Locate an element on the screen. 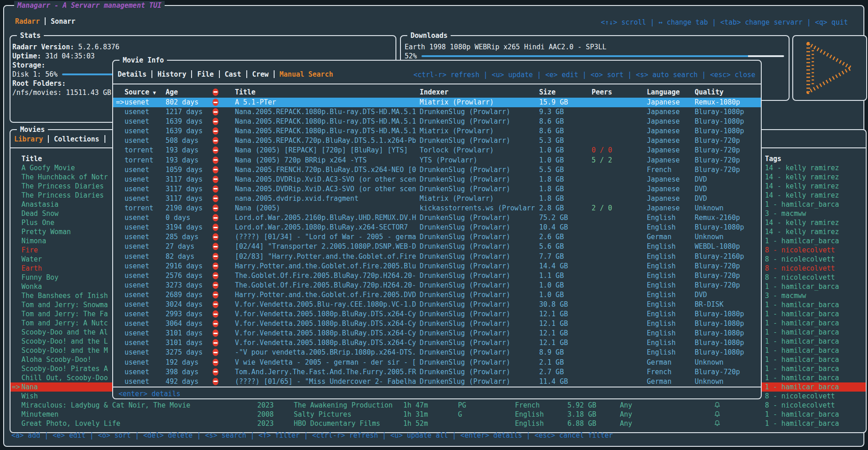  movie-title: Wish is located at coordinates (30, 396).